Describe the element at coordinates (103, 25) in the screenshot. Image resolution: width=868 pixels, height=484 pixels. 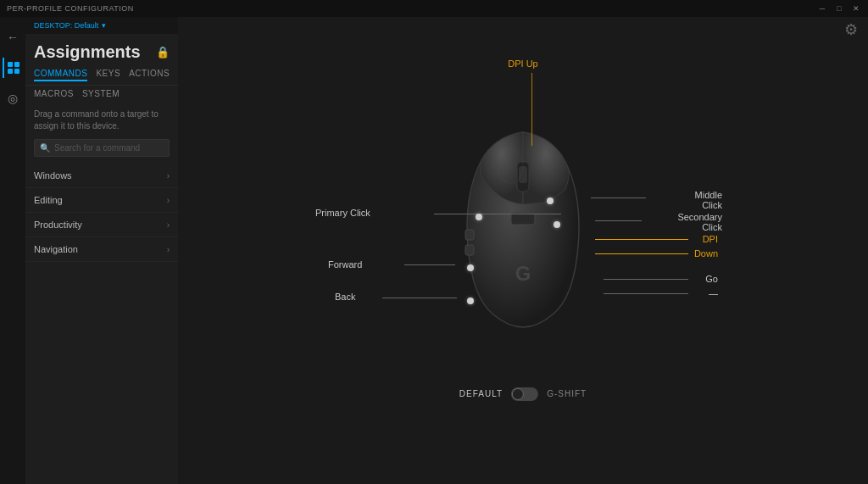
I see `profile-chevron: ▾` at that location.